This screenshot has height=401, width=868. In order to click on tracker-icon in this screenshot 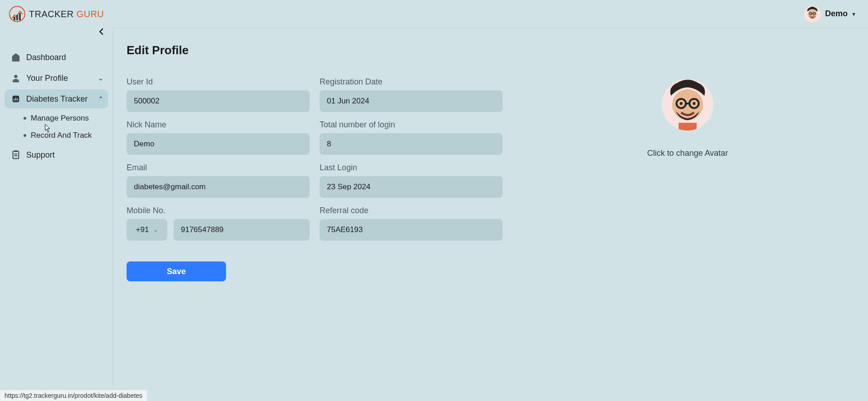, I will do `click(16, 99)`.